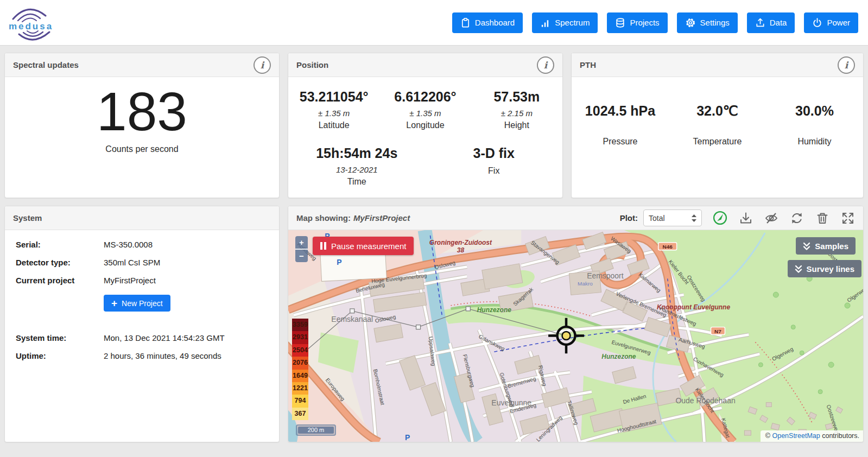 The image size is (868, 457). Describe the element at coordinates (655, 23) in the screenshot. I see `main-nav: Dashboard Spectrum Projects Settings` at that location.